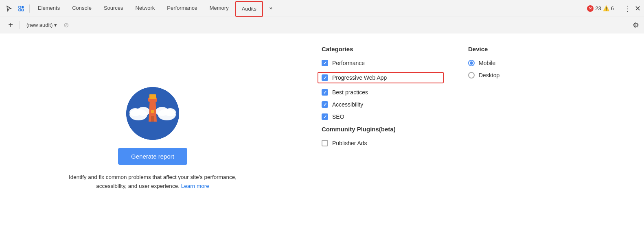 Image resolution: width=644 pixels, height=244 pixels. I want to click on cursor-icon, so click(9, 9).